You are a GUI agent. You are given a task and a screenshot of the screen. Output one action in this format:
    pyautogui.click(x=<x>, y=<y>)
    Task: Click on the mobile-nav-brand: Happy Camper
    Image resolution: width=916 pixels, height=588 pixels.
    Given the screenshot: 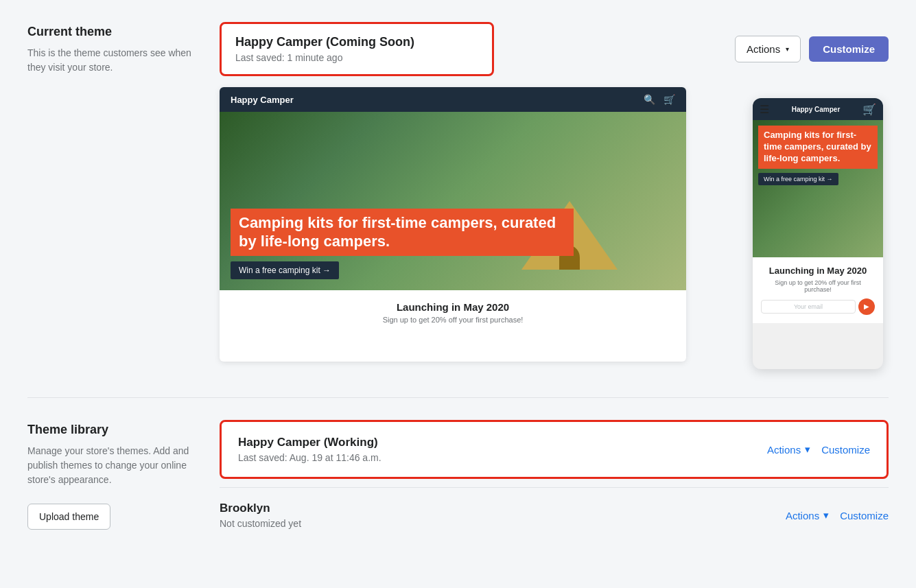 What is the action you would take?
    pyautogui.click(x=817, y=110)
    